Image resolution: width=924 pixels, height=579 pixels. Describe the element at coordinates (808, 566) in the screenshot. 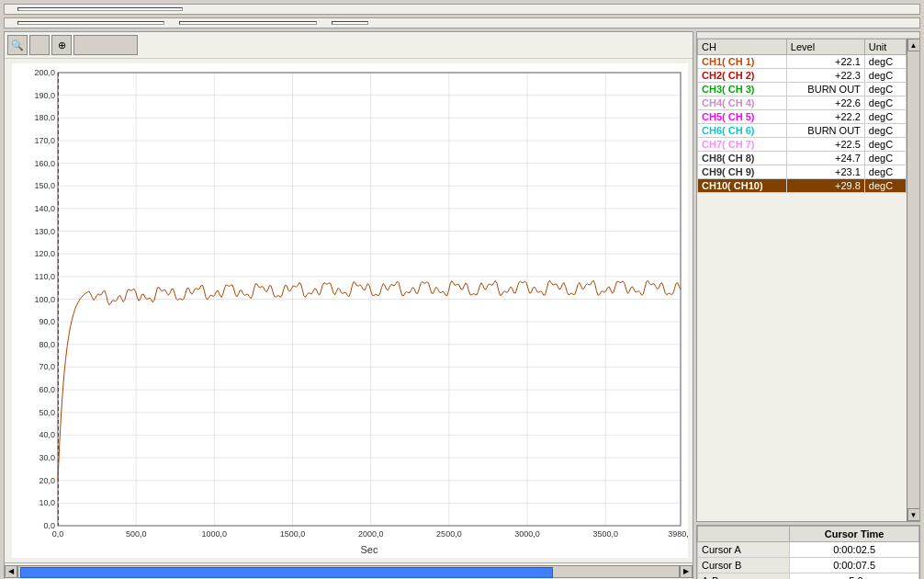

I see `cursor-row: Cursor B0:00:07.5` at that location.